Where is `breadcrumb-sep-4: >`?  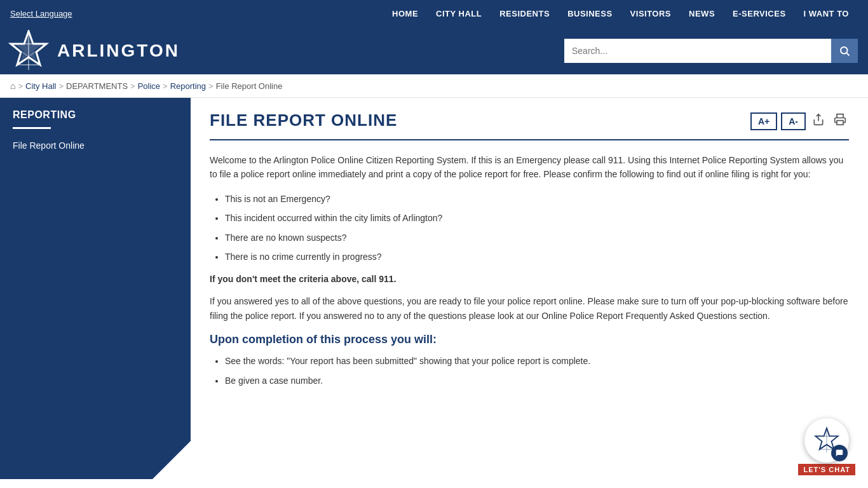
breadcrumb-sep-4: > is located at coordinates (211, 86).